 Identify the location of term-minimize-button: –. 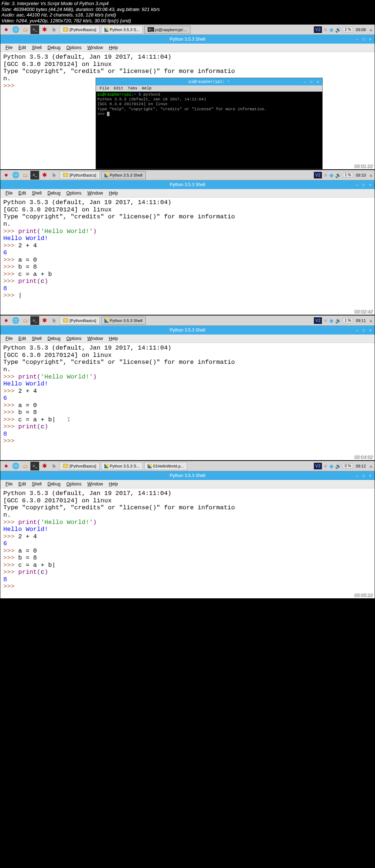
(305, 82).